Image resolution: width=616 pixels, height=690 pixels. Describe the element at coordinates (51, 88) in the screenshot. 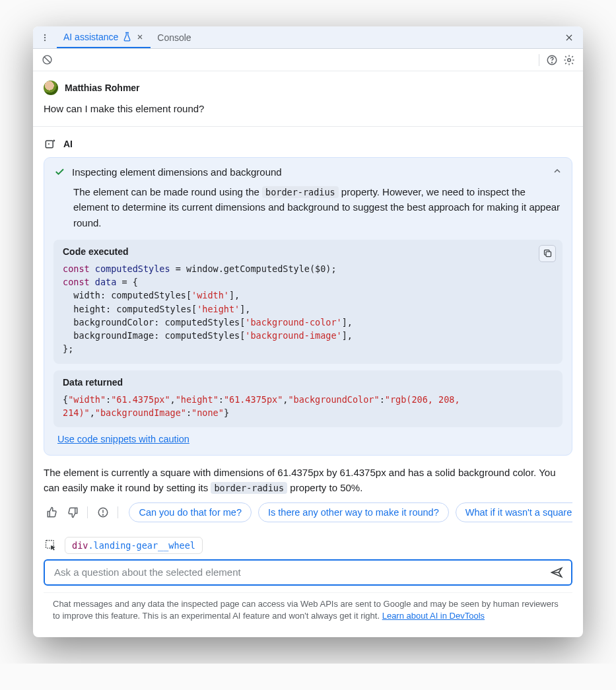

I see `avatar` at that location.